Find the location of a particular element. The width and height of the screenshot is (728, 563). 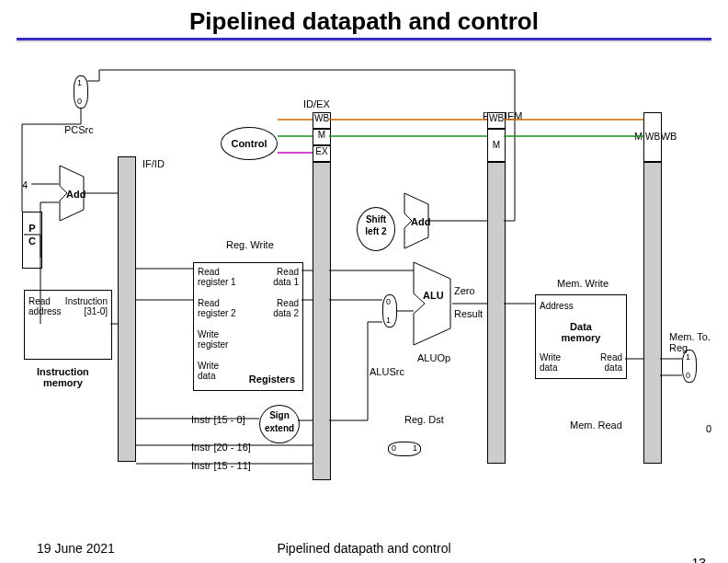

footer: 19 June 2021 Pipelined datapath and cont… is located at coordinates (364, 548).